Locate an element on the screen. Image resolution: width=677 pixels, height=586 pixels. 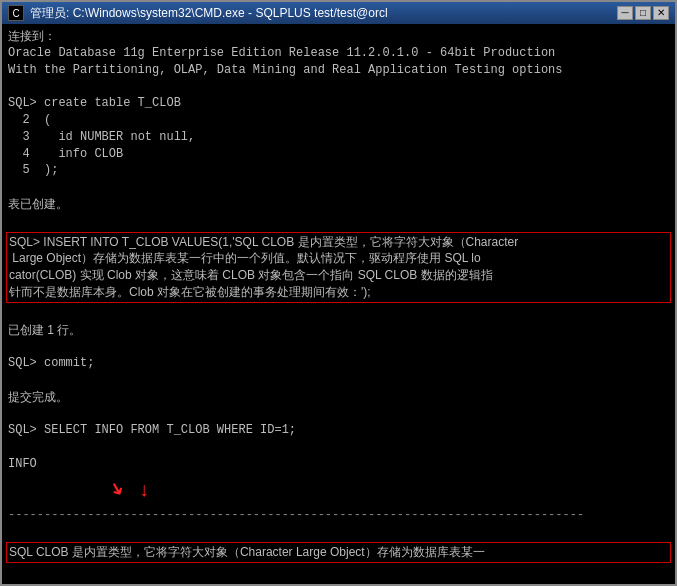
prompt-area: SQL> ➜ → 只能查询到一部分数据 is located at coordinates (338, 583).